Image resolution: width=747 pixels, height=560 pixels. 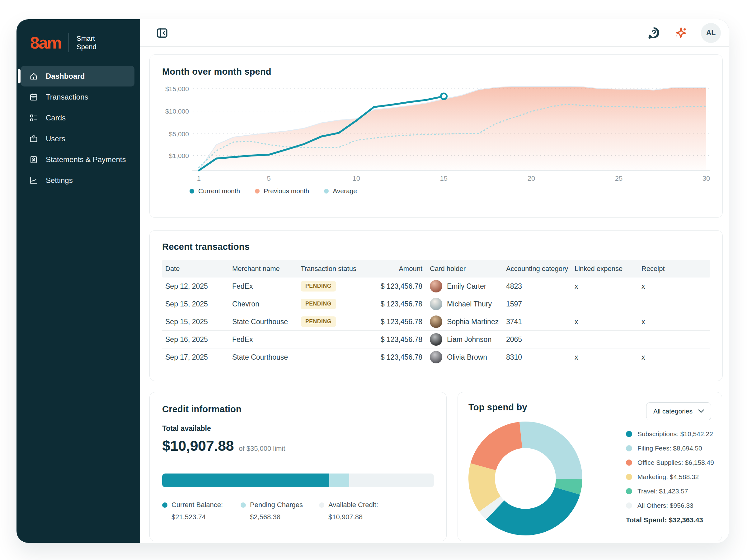 I want to click on briefcase-icon, so click(x=34, y=139).